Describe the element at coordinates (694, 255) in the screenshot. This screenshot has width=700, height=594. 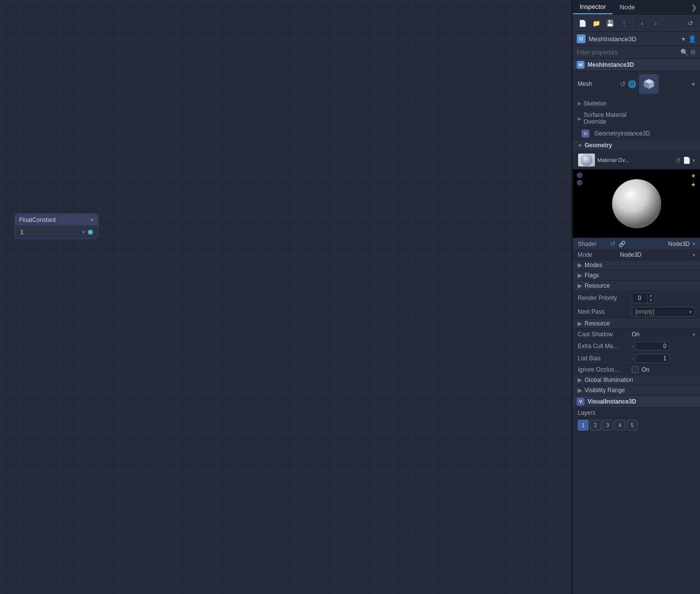
I see `mode-dropdown-icon: ▾` at that location.